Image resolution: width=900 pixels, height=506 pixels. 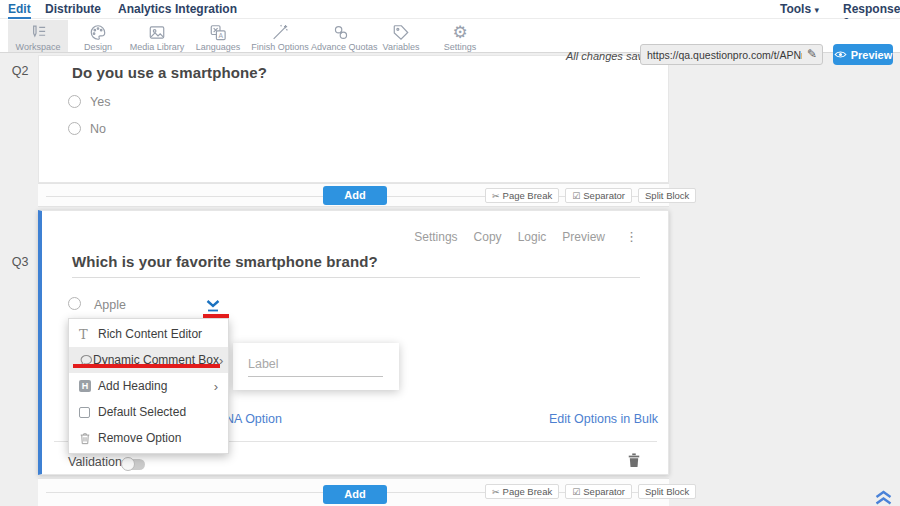 I want to click on heading-icon: H, so click(x=88, y=386).